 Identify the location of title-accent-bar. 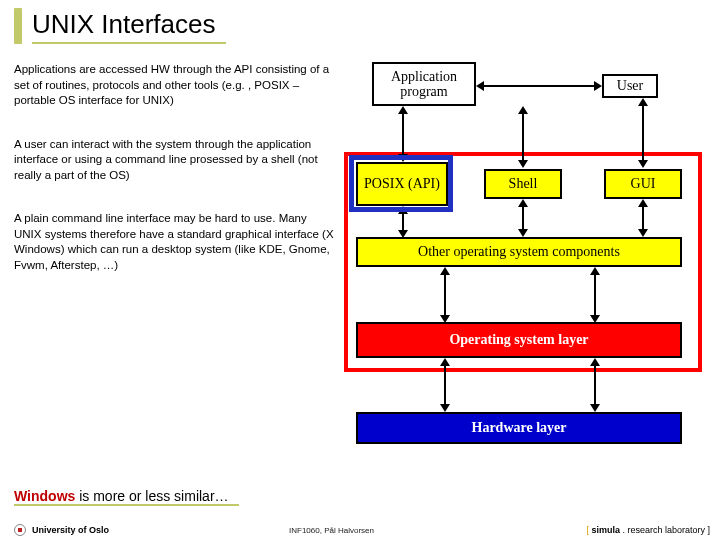
(18, 26).